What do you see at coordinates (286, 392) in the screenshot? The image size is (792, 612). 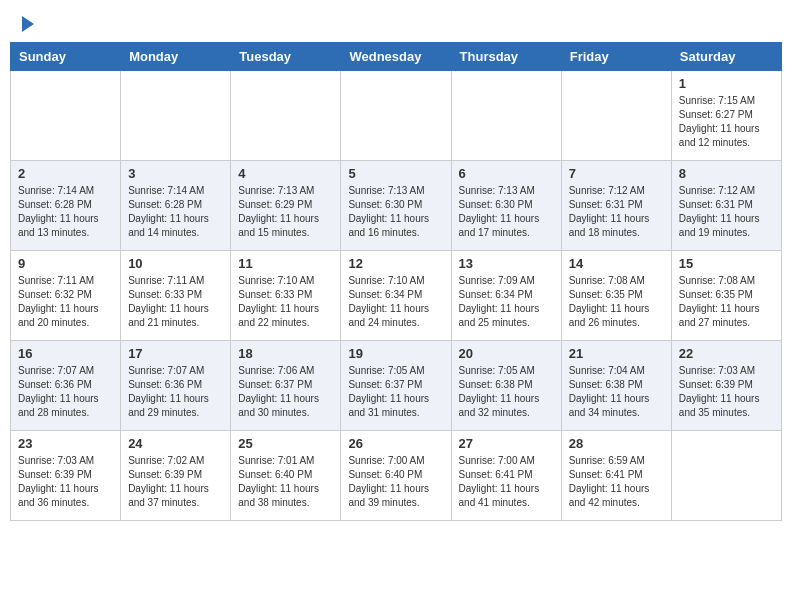 I see `day-info: Sunrise: 7:06 AM Sunset: 6:37 PM Dayligh…` at bounding box center [286, 392].